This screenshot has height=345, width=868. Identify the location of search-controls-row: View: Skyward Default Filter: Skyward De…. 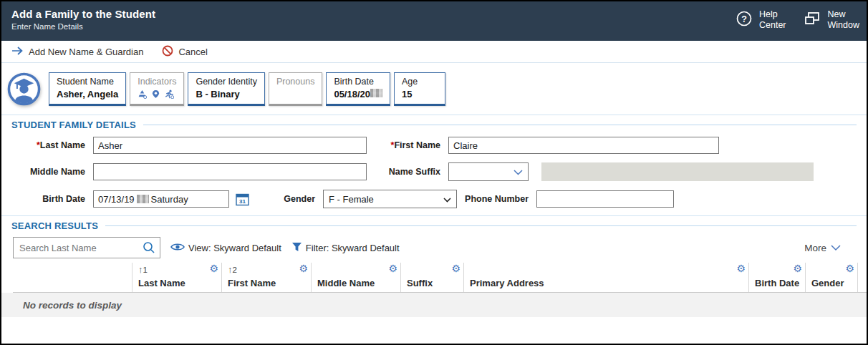
(434, 248).